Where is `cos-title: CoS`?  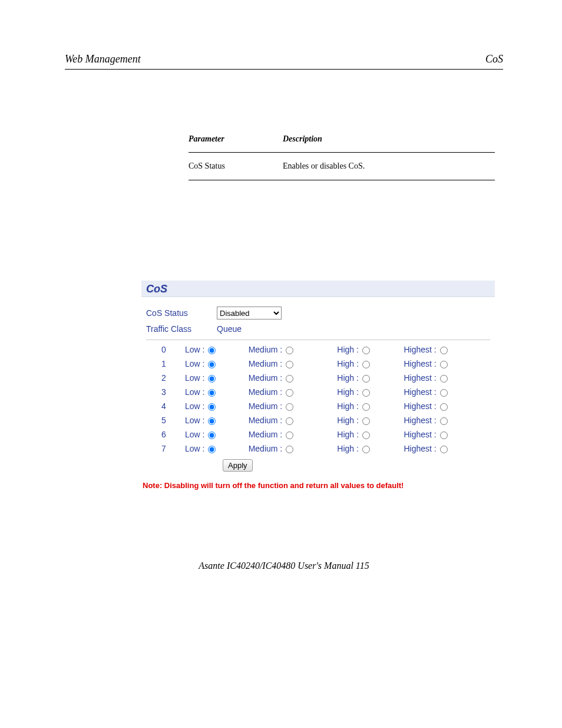
cos-title: CoS is located at coordinates (157, 289).